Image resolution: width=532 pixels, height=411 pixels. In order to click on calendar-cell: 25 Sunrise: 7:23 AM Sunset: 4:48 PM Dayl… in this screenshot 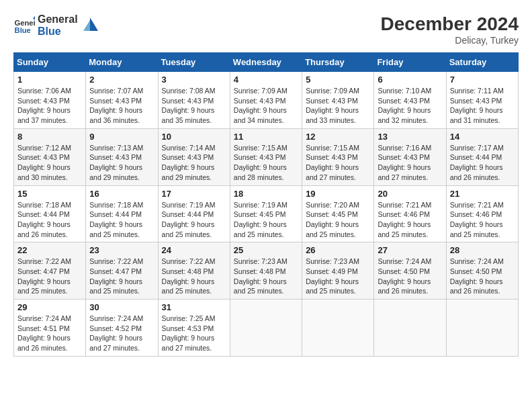, I will do `click(266, 271)`.